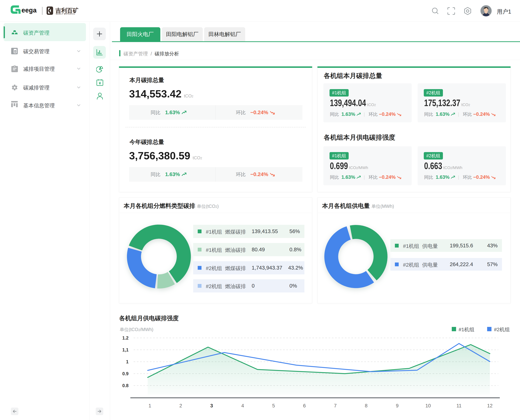 Image resolution: width=520 pixels, height=420 pixels. I want to click on svg-text: 1.2, so click(125, 338).